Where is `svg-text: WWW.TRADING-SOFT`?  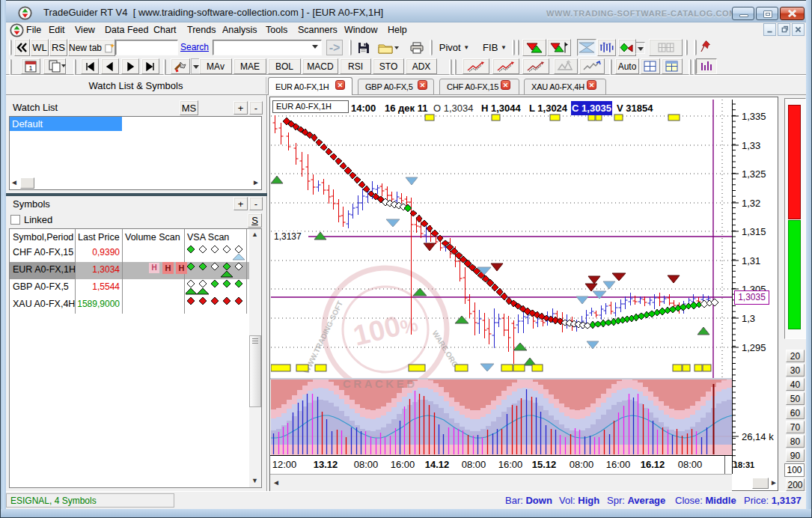
svg-text: WWW.TRADING-SOFT is located at coordinates (323, 337).